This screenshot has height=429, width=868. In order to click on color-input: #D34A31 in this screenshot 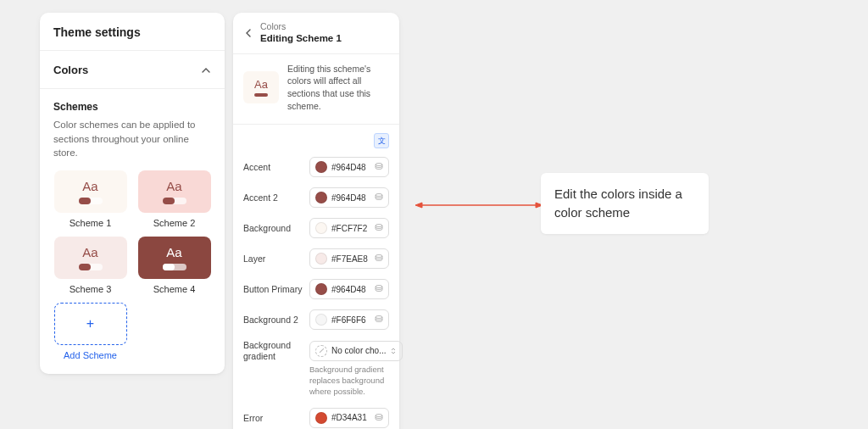, I will do `click(349, 418)`.